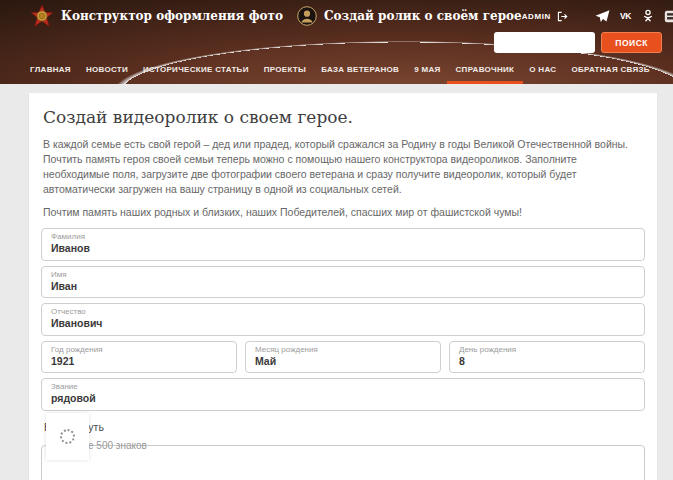  What do you see at coordinates (343, 398) in the screenshot?
I see `rank-field-value: рядовой` at bounding box center [343, 398].